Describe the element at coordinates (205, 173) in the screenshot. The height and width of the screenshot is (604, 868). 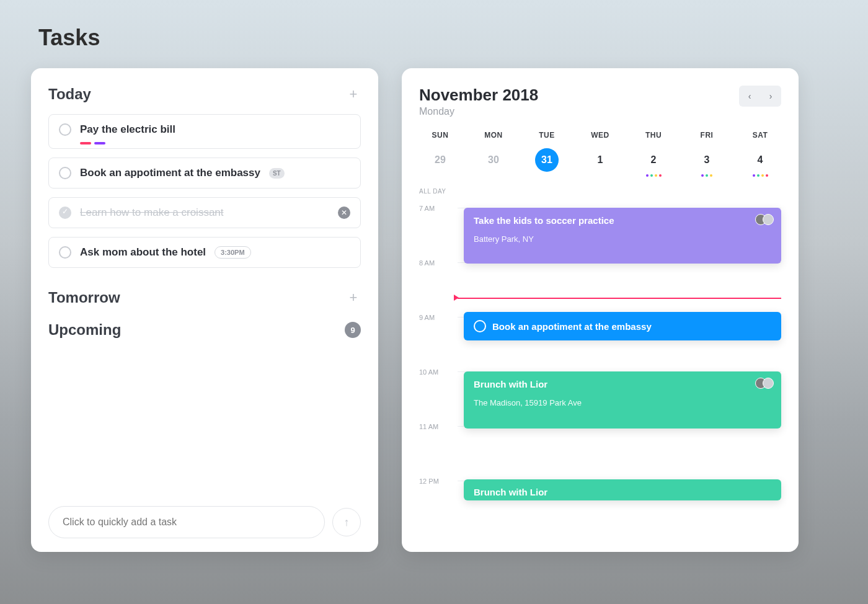
I see `task-item: Book an appotiment at the embassy ST` at that location.